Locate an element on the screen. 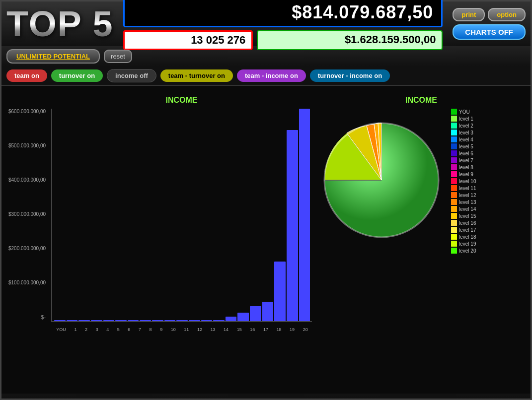  x-axis-labels: YOU1234567891011121314151617181920 is located at coordinates (182, 330).